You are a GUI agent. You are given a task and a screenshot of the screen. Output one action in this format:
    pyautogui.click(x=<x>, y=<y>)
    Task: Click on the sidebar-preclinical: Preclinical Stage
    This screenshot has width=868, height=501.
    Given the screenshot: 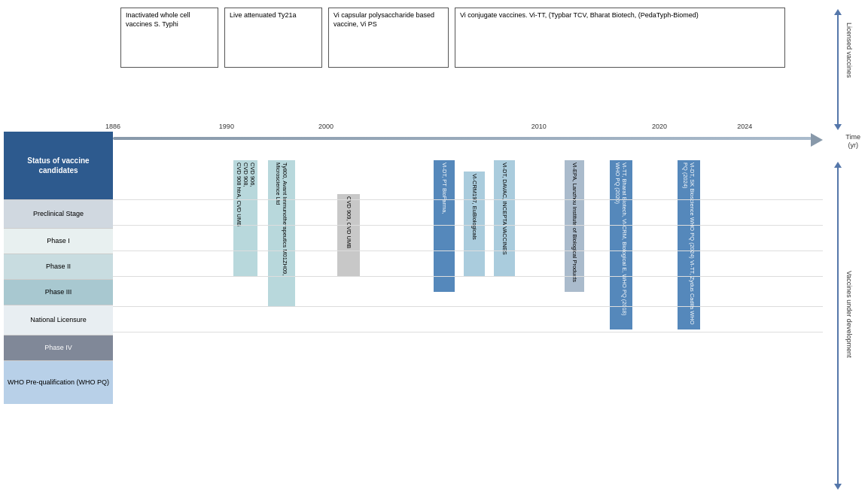 What is the action you would take?
    pyautogui.click(x=59, y=214)
    